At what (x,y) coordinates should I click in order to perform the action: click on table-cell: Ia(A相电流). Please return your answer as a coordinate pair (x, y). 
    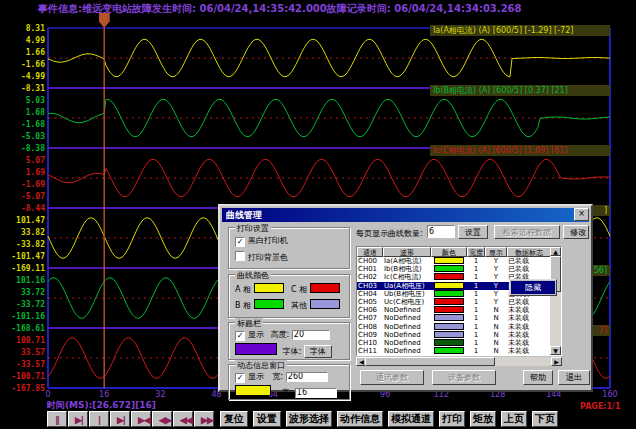
    Looking at the image, I should click on (407, 261).